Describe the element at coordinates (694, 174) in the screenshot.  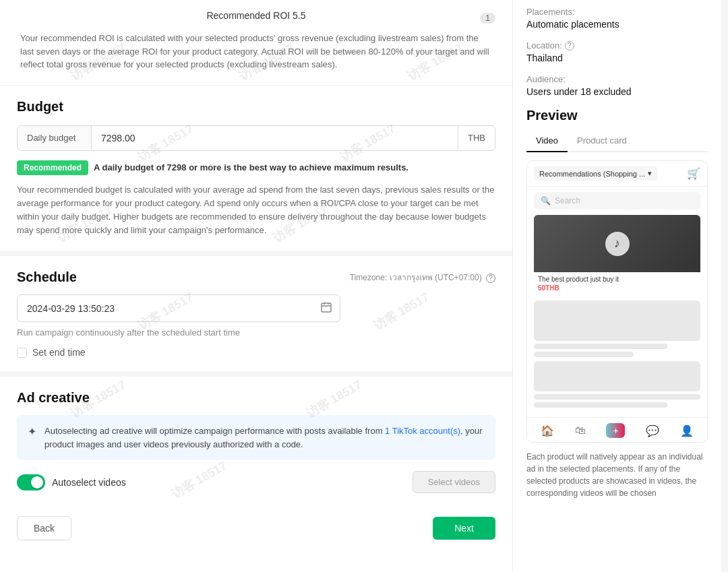
I see `cart-icon: 🛒` at that location.